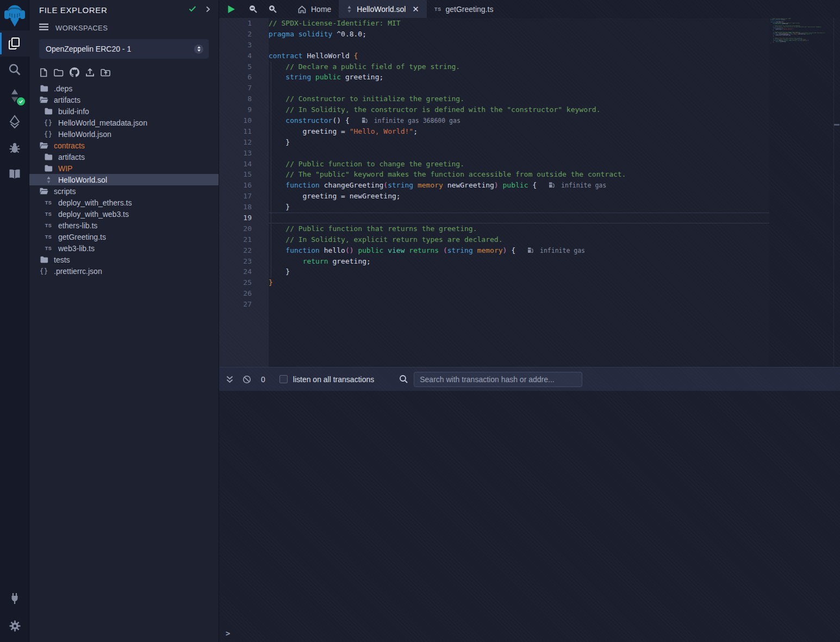 This screenshot has width=840, height=642. Describe the element at coordinates (208, 10) in the screenshot. I see `collapse-panel-chevron-icon` at that location.